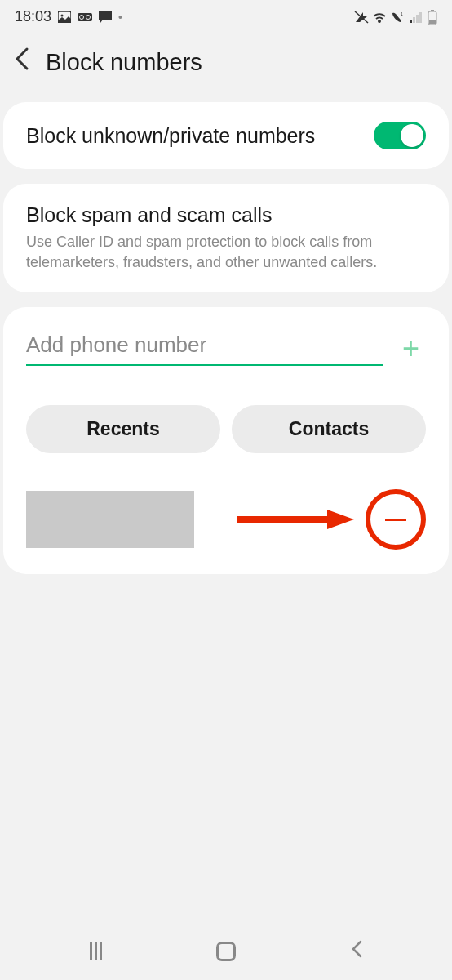  What do you see at coordinates (64, 17) in the screenshot?
I see `image-icon` at bounding box center [64, 17].